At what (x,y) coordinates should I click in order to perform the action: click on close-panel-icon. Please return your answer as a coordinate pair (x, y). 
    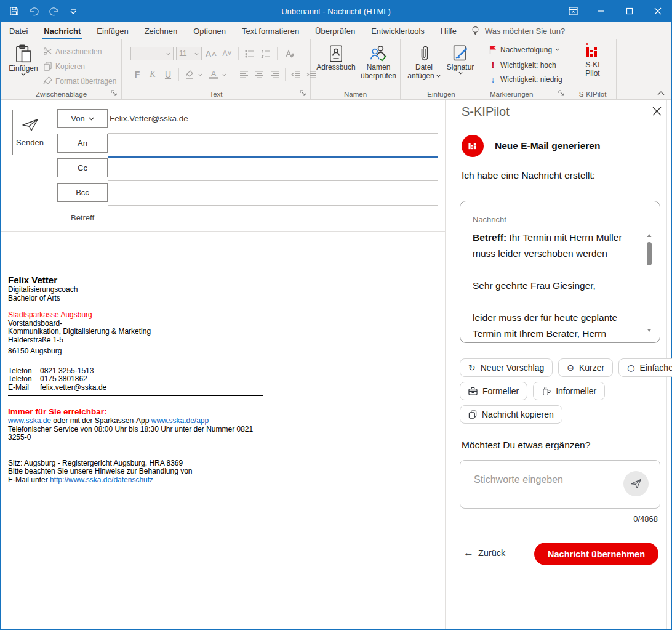
    Looking at the image, I should click on (658, 112).